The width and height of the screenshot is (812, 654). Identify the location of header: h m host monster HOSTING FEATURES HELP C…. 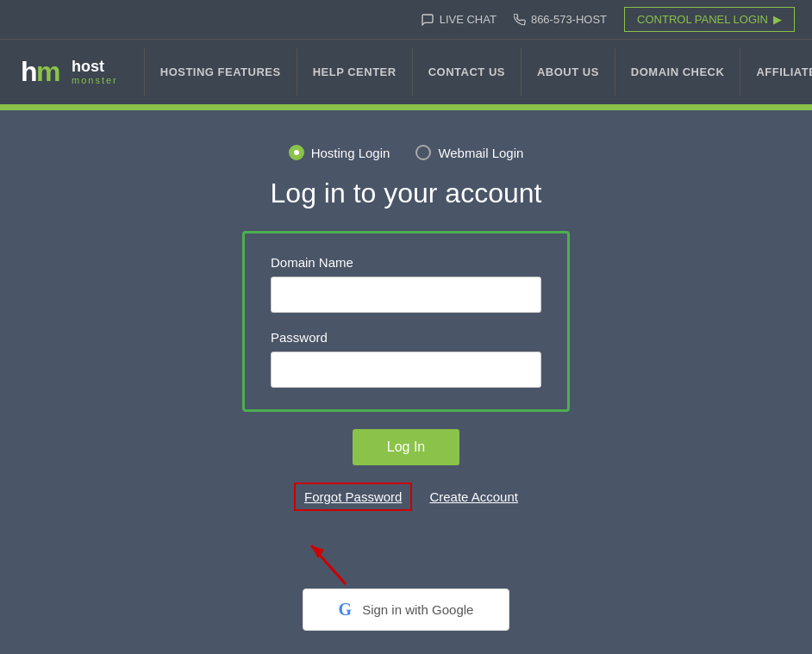
(406, 73).